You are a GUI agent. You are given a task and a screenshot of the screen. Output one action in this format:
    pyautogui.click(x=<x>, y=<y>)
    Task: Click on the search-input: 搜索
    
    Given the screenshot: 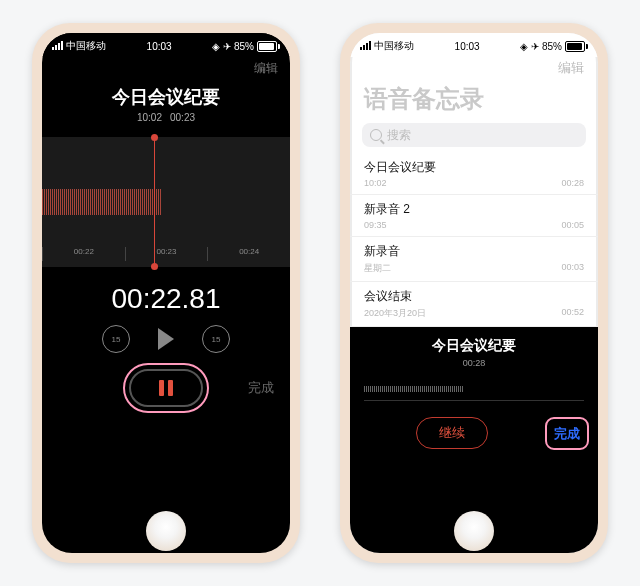 What is the action you would take?
    pyautogui.click(x=474, y=135)
    